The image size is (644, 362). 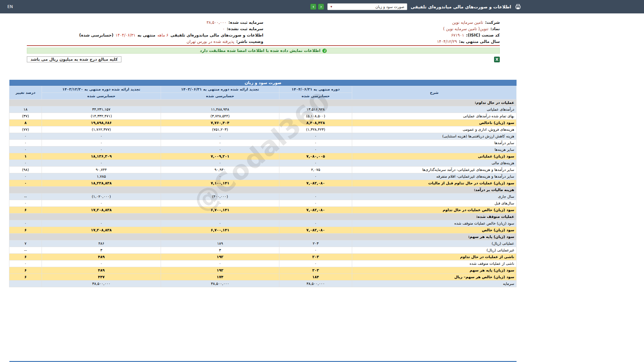 What do you see at coordinates (220, 284) in the screenshot?
I see `cell-period2: ۳۸,۵۰۰,۰۰۰` at bounding box center [220, 284].